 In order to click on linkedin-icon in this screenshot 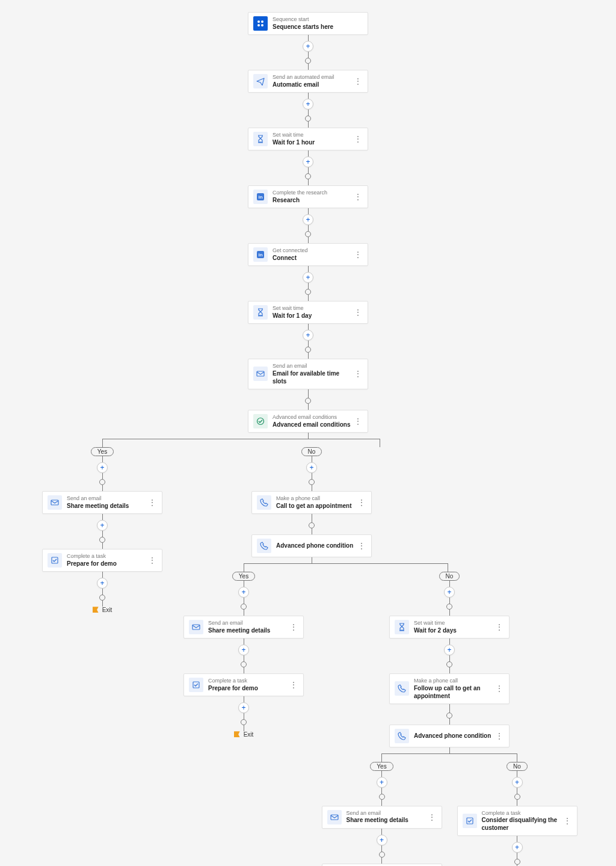, I will do `click(260, 255)`.